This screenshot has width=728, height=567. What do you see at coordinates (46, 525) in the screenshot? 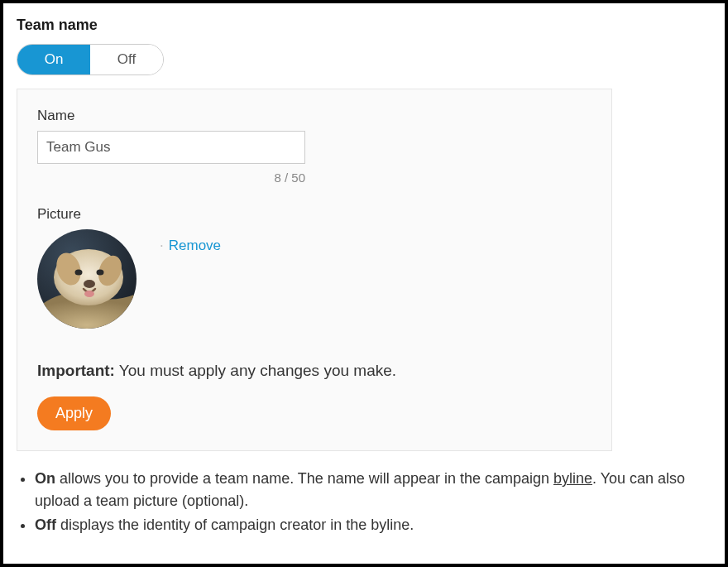
I see `note-off-bold: Off` at bounding box center [46, 525].